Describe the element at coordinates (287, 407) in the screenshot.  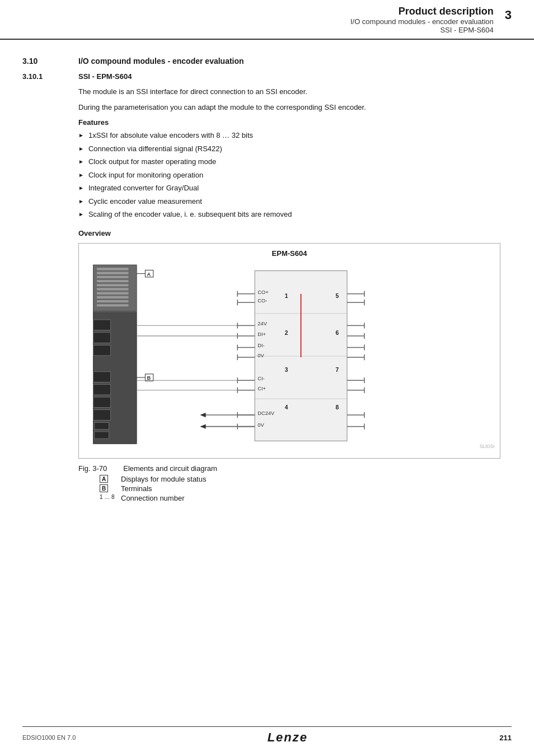
I see `svg-text: 4` at that location.